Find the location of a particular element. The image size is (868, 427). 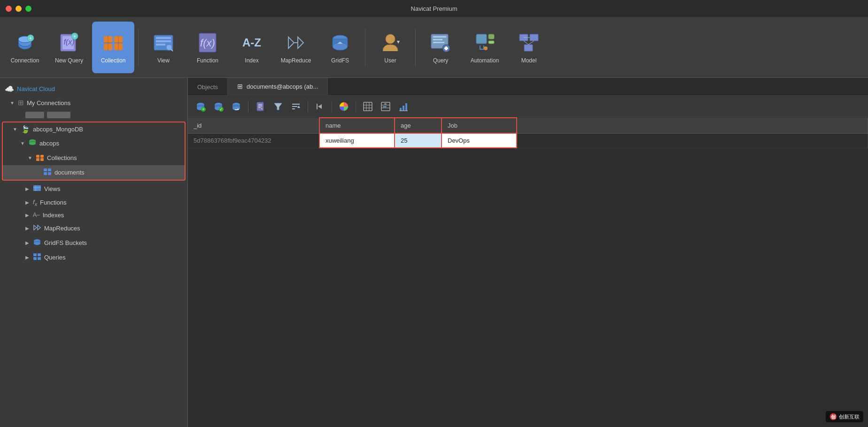

queries-label: Queries is located at coordinates (55, 257).